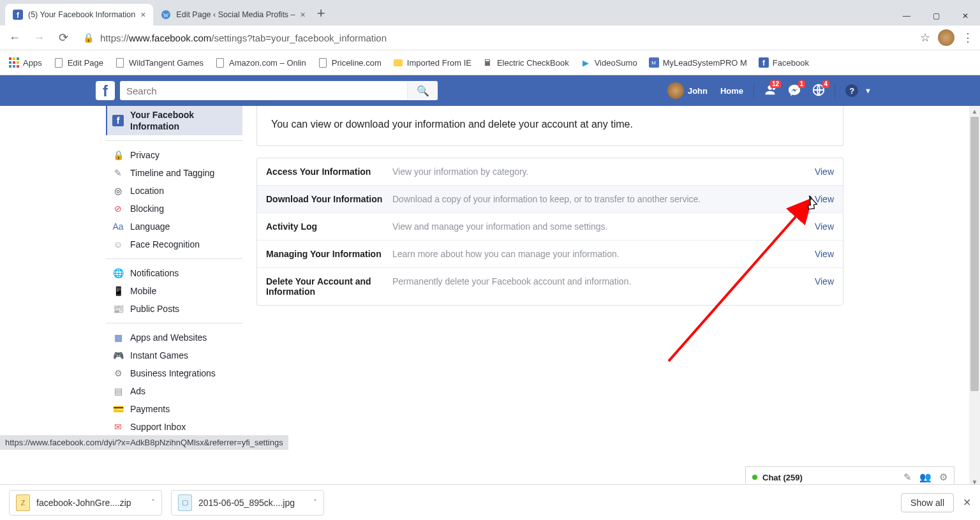 The image size is (980, 520). I want to click on window-minimize-icon: ―, so click(907, 16).